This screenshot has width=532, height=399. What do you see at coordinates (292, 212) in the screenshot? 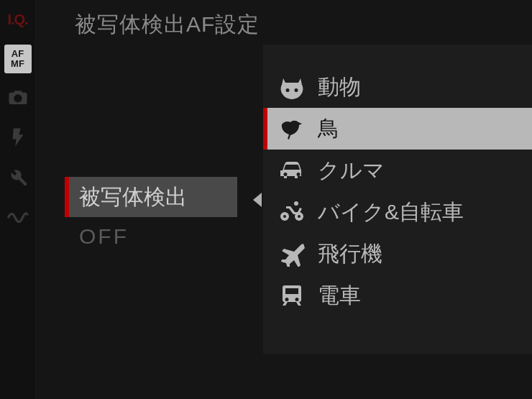
I see `bike-icon` at bounding box center [292, 212].